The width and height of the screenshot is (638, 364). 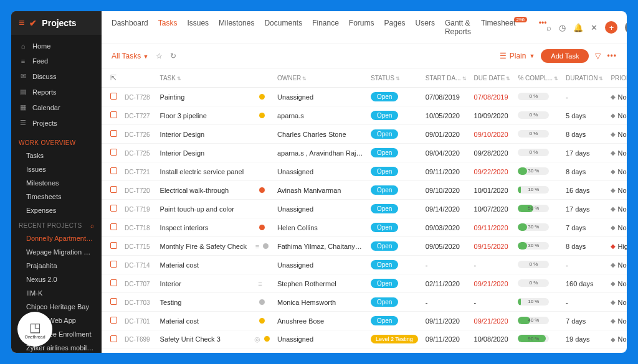 What do you see at coordinates (395, 27) in the screenshot?
I see `tab-pages: Pages` at bounding box center [395, 27].